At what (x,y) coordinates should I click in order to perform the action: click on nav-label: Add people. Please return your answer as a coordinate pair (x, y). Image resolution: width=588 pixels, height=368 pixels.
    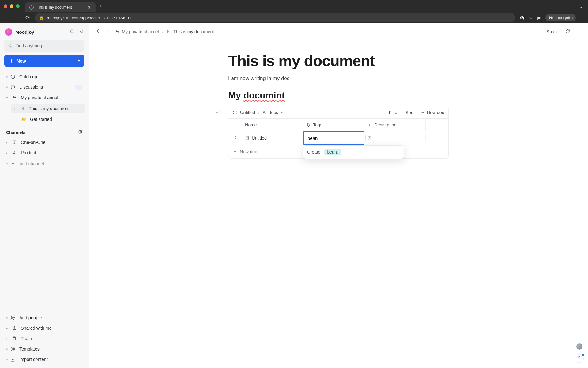
    Looking at the image, I should click on (31, 318).